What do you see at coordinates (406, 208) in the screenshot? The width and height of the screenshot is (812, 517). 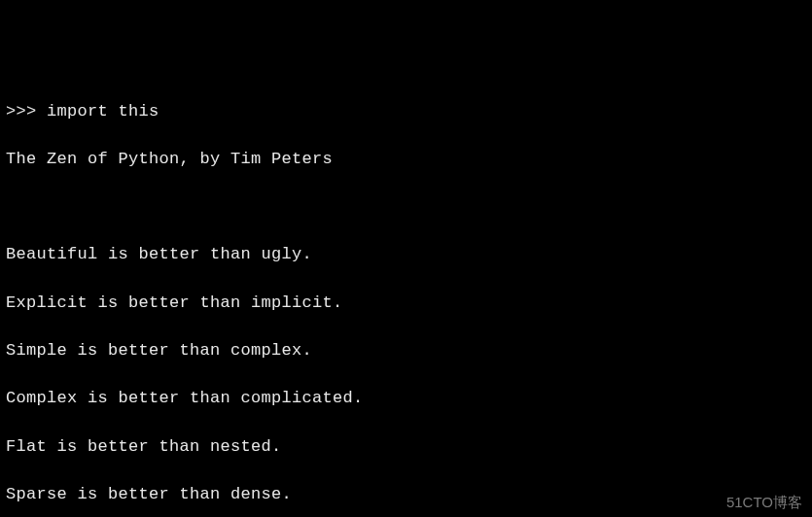 I see `blank-line` at bounding box center [406, 208].